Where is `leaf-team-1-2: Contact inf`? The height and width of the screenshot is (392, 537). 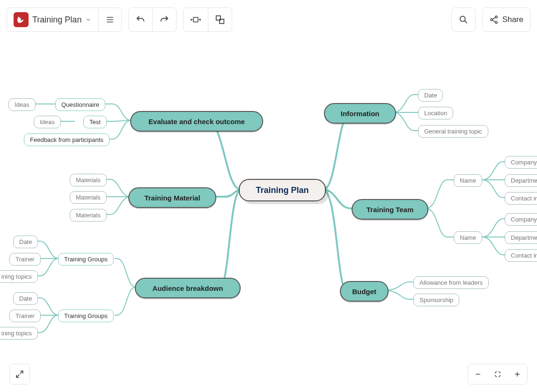 leaf-team-1-2: Contact inf is located at coordinates (521, 256).